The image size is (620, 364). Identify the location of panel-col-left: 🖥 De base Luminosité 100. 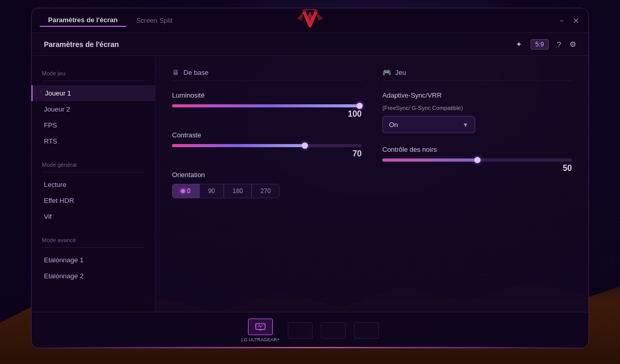
(267, 139).